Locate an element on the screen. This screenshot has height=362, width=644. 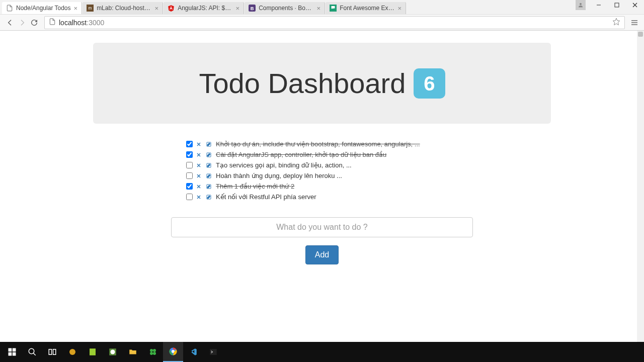
todo-text: Khởi tạo dự án, include thư viện bootstr… is located at coordinates (318, 144).